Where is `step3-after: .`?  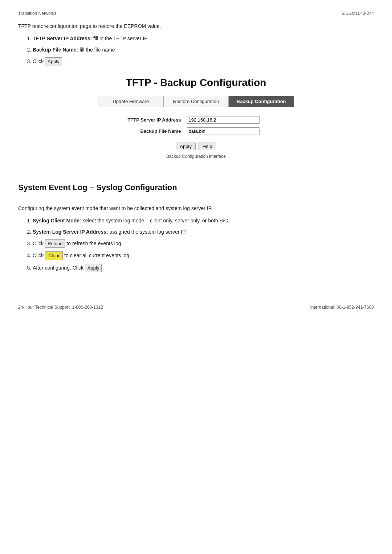
step3-after: . is located at coordinates (64, 61).